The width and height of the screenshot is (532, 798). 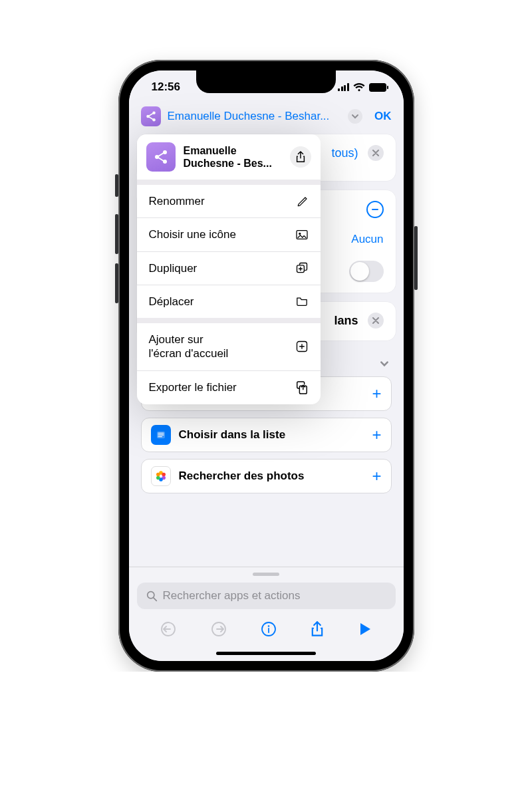 What do you see at coordinates (366, 271) in the screenshot?
I see `toggle-switch` at bounding box center [366, 271].